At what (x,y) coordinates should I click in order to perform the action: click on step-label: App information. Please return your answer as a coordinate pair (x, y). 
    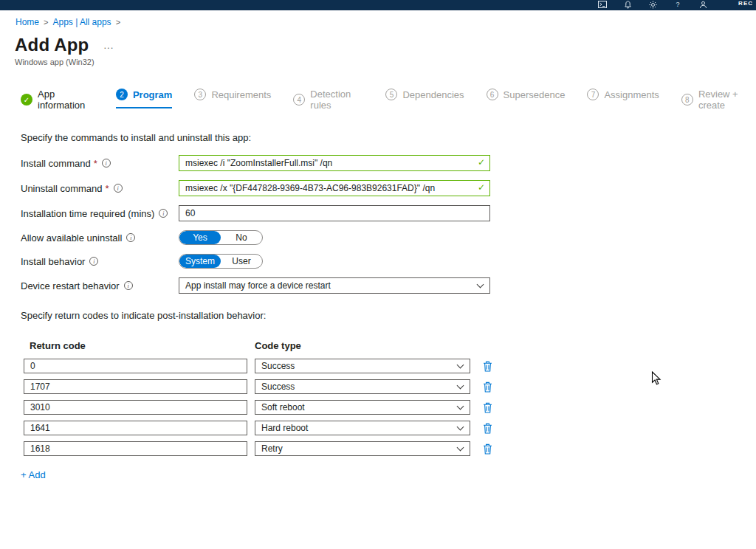
    Looking at the image, I should click on (66, 100).